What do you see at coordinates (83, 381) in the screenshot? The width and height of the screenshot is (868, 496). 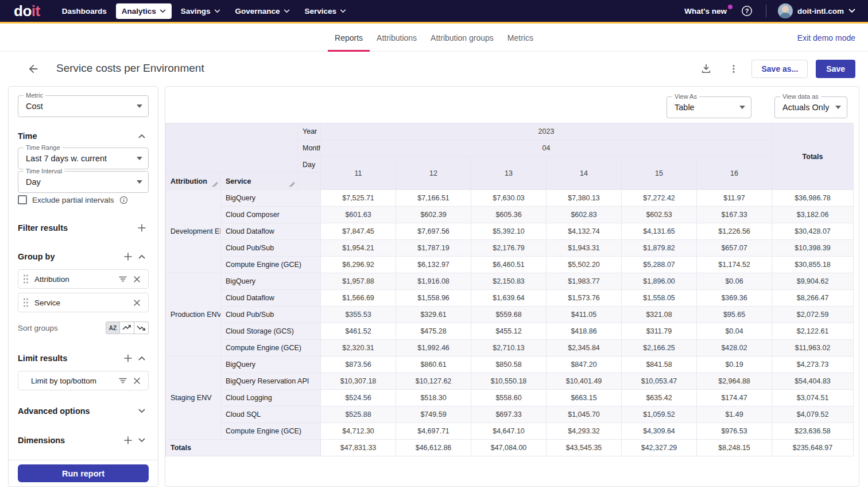 I see `limit-chip: Limit by top/bottom` at bounding box center [83, 381].